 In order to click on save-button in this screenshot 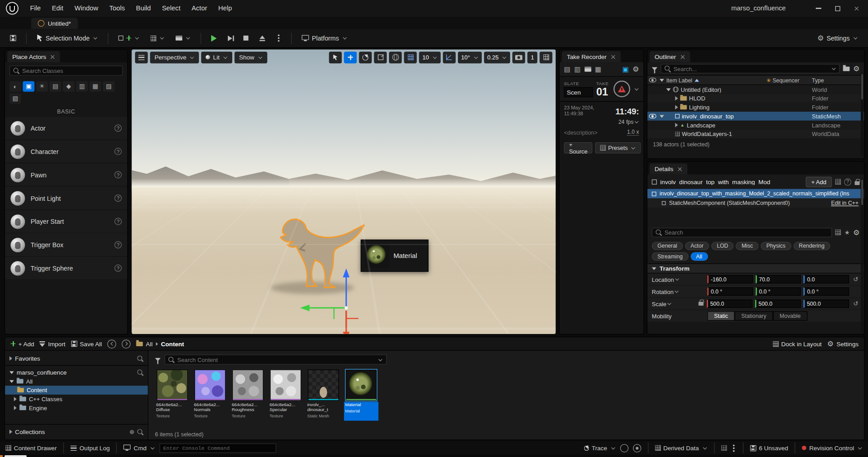, I will do `click(13, 38)`.